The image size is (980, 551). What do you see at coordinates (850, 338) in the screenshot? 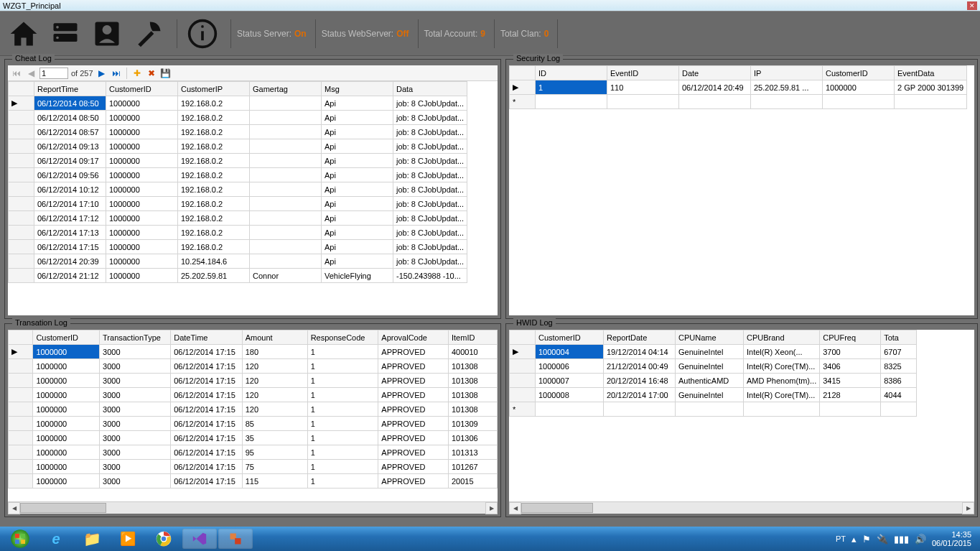
I see `column-header: CPUFreq` at bounding box center [850, 338].